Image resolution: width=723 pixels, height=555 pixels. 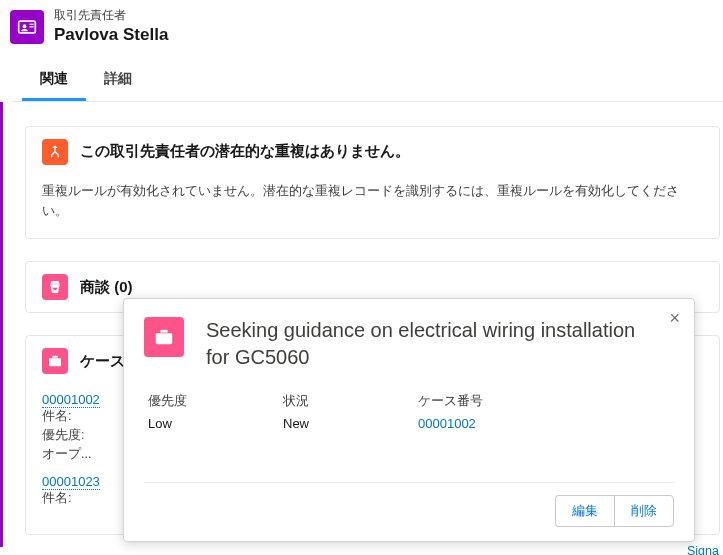 What do you see at coordinates (106, 288) in the screenshot?
I see `opportunity-title: 商談 (0)` at bounding box center [106, 288].